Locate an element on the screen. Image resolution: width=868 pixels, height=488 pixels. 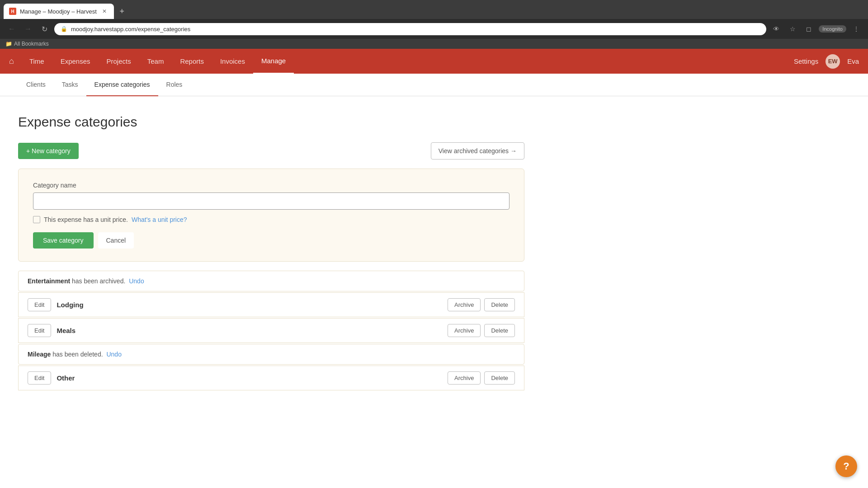
profile-icon: ◻ is located at coordinates (809, 29).